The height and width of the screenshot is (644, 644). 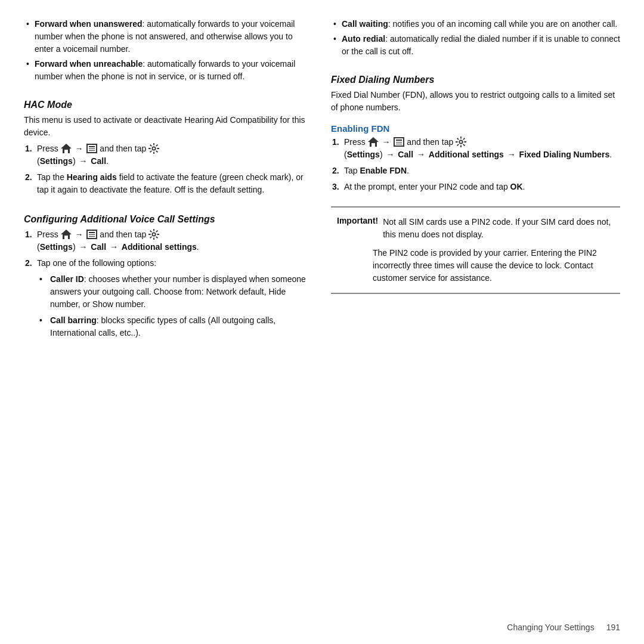 What do you see at coordinates (358, 228) in the screenshot?
I see `important-label: Important!` at bounding box center [358, 228].